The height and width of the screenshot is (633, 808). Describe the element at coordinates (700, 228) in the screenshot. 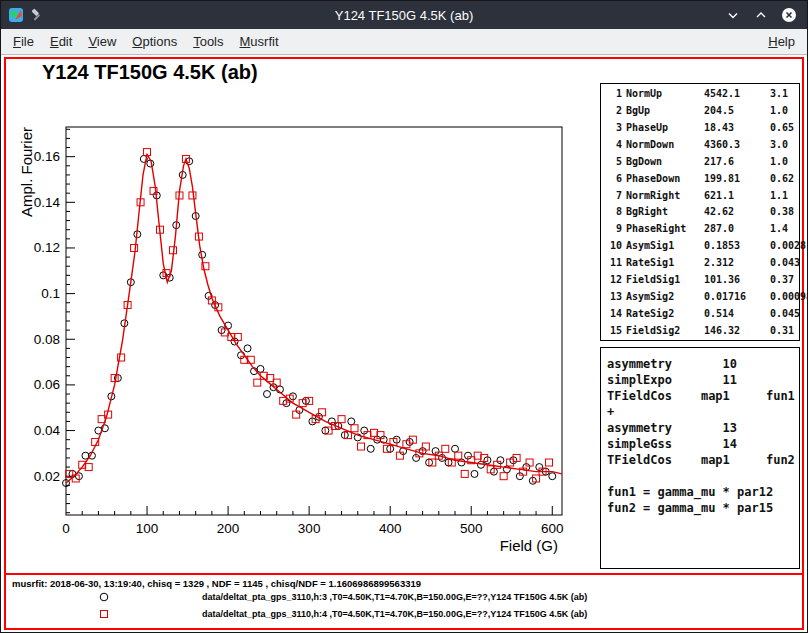

I see `param-row: 9PhaseRight287.01.4` at that location.